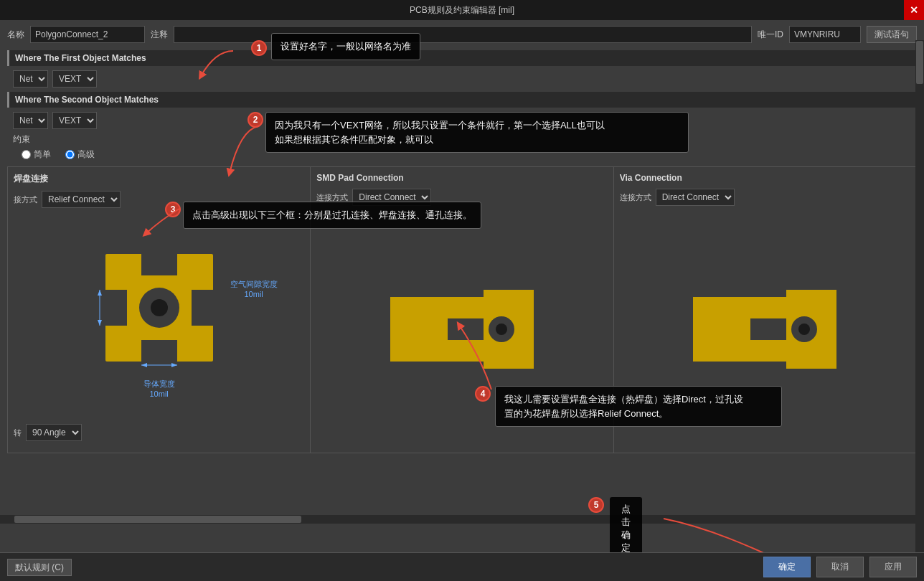 The image size is (924, 581). Describe the element at coordinates (382, 567) in the screenshot. I see `bottom-left: 默认规则 (C)` at that location.